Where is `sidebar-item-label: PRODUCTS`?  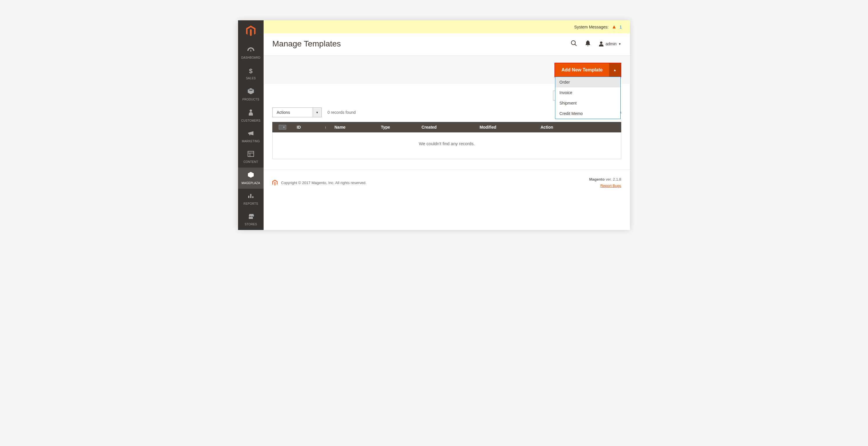
sidebar-item-label: PRODUCTS is located at coordinates (251, 99).